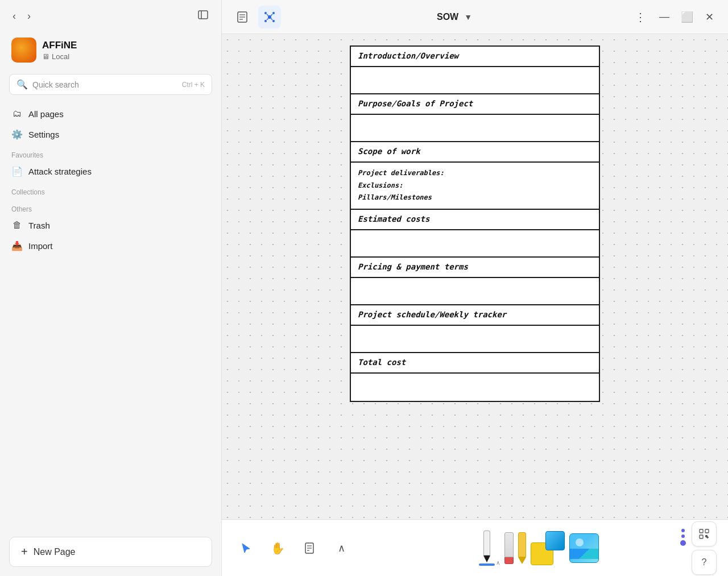  What do you see at coordinates (17, 225) in the screenshot?
I see `trash-icon: 🗑` at bounding box center [17, 225].